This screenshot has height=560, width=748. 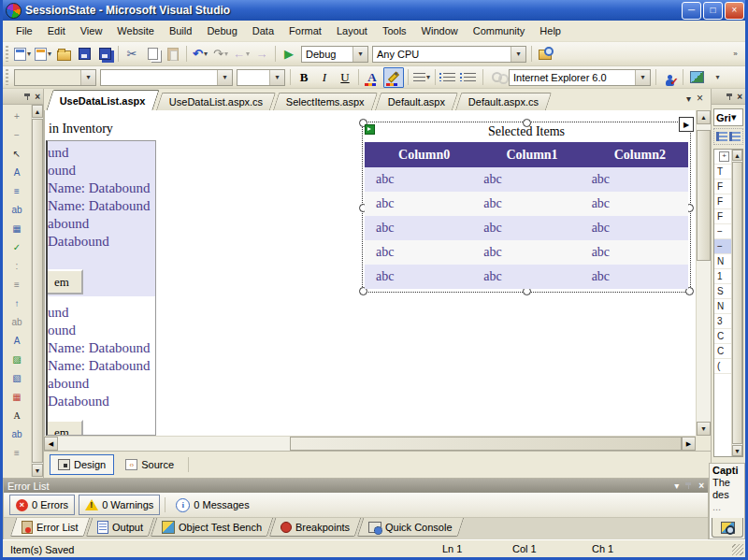 I want to click on menu-website: Website, so click(x=136, y=31).